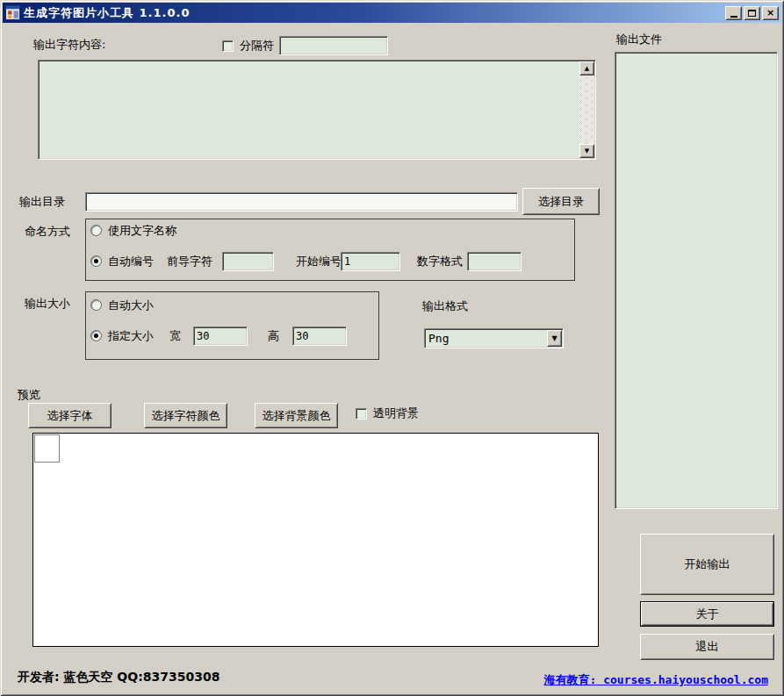 This screenshot has height=696, width=784. I want to click on radio-use-text-name, so click(97, 230).